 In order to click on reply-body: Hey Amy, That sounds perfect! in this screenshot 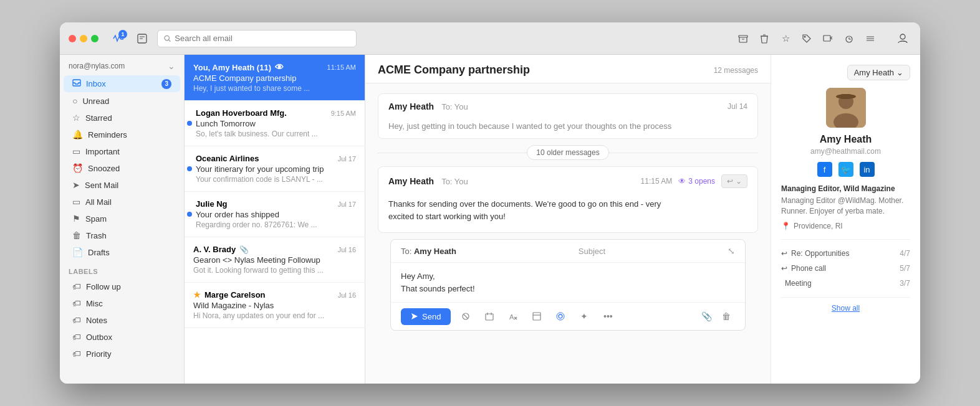, I will do `click(568, 283)`.